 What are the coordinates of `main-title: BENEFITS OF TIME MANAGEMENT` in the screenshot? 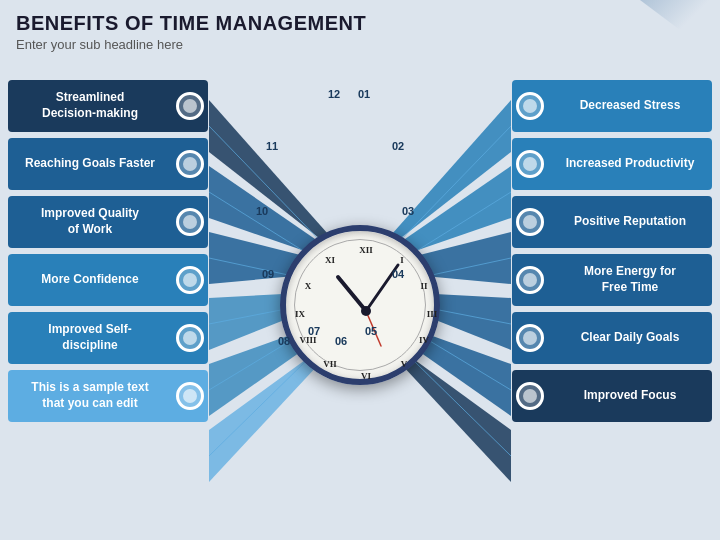 It's located at (360, 24).